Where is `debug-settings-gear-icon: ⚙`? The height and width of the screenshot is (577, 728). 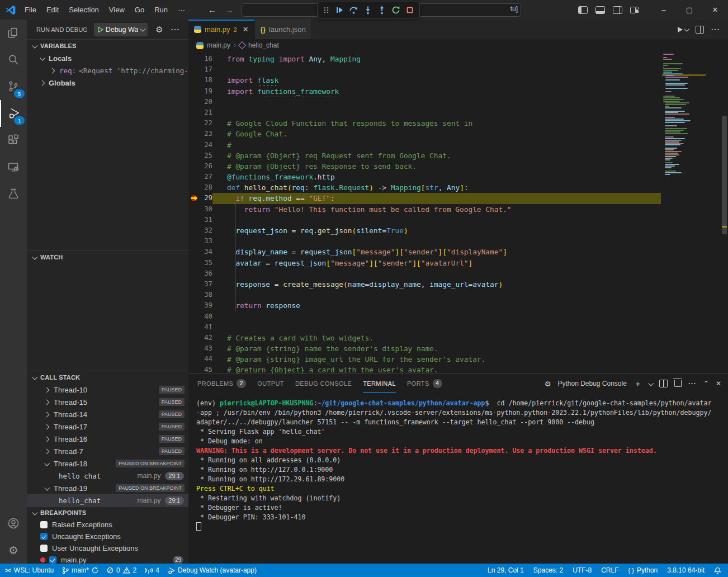 debug-settings-gear-icon: ⚙ is located at coordinates (159, 29).